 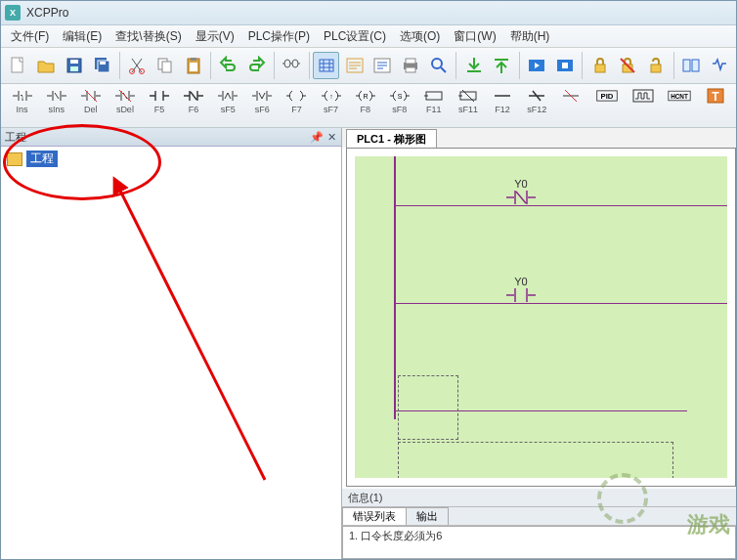 I want to click on compare-button, so click(x=690, y=65).